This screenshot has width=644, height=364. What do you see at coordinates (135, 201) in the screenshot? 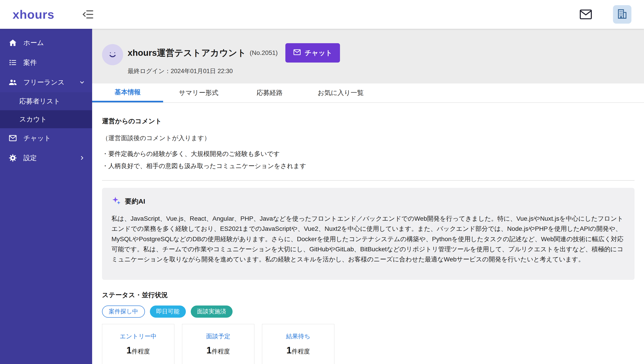
I see `ai-summary-title: 要約AI` at bounding box center [135, 201].